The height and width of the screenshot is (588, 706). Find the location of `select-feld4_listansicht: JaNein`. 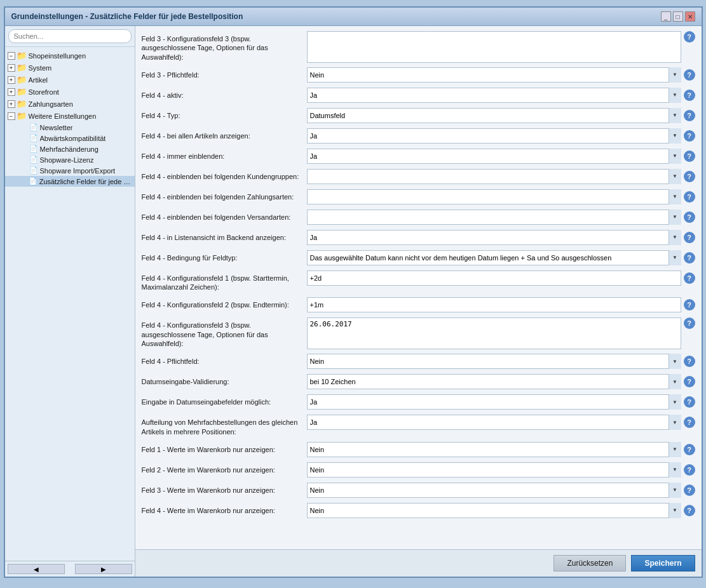

select-feld4_listansicht: JaNein is located at coordinates (494, 237).